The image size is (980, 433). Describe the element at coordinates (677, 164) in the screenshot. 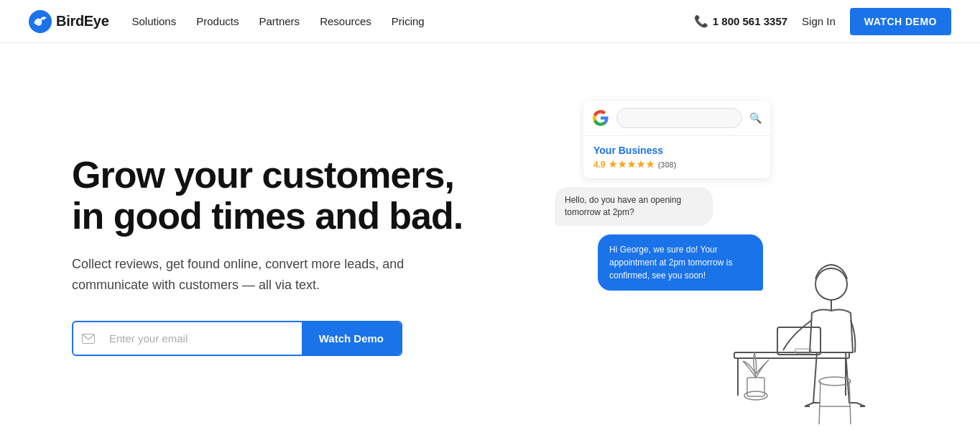

I see `business-rating: 4.9 ★★★★★ (308)` at that location.